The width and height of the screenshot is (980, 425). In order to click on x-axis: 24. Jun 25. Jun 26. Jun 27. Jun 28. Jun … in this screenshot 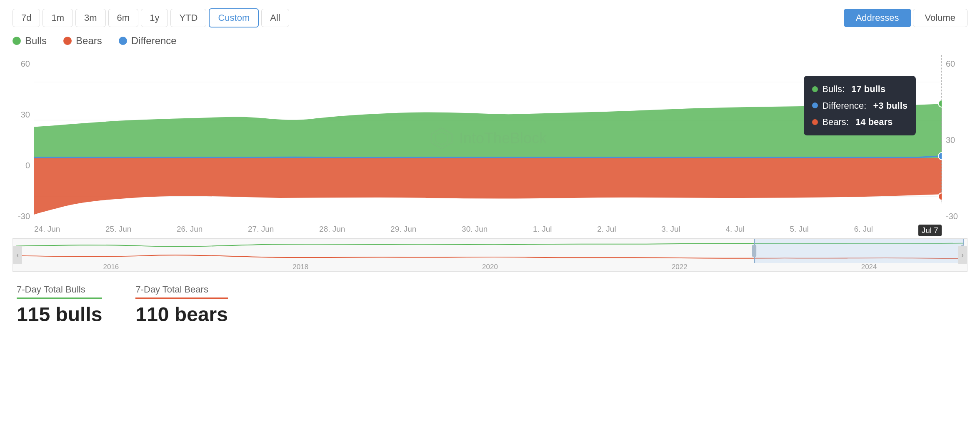, I will do `click(488, 230)`.